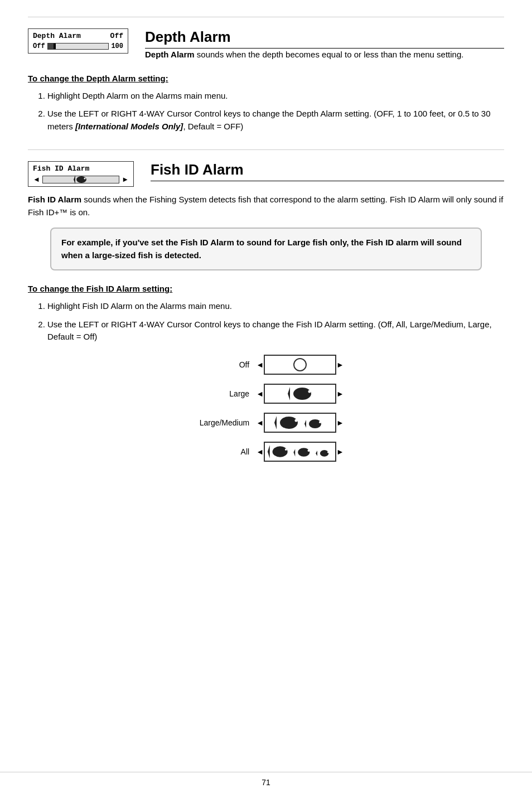 This screenshot has height=798, width=532. I want to click on fish-arrow-left-off: ◄, so click(260, 365).